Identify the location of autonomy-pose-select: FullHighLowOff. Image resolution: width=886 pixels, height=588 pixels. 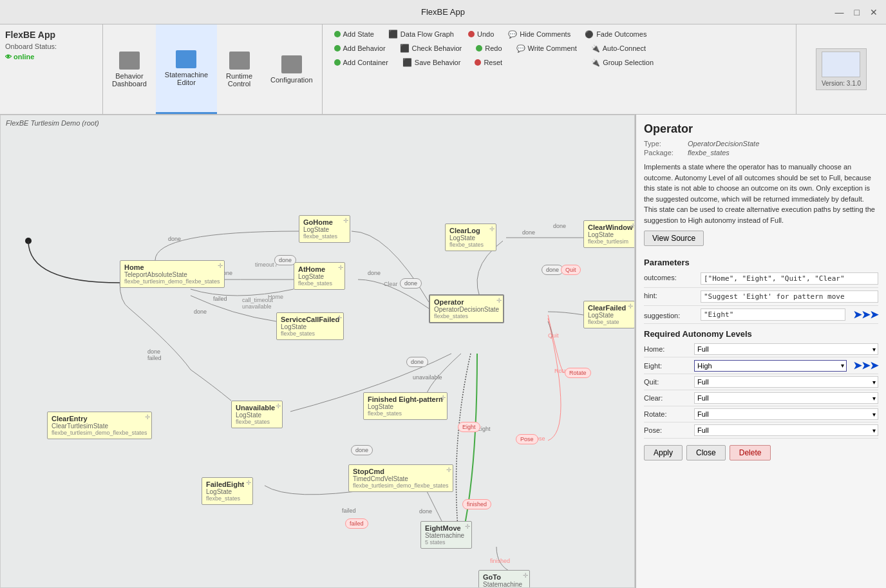
(786, 430).